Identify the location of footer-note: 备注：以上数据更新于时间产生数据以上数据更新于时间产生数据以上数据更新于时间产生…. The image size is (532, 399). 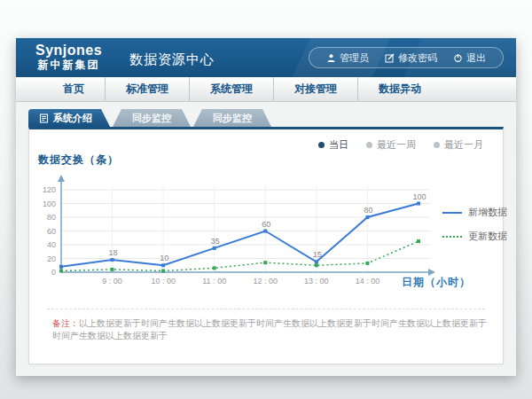
(270, 330).